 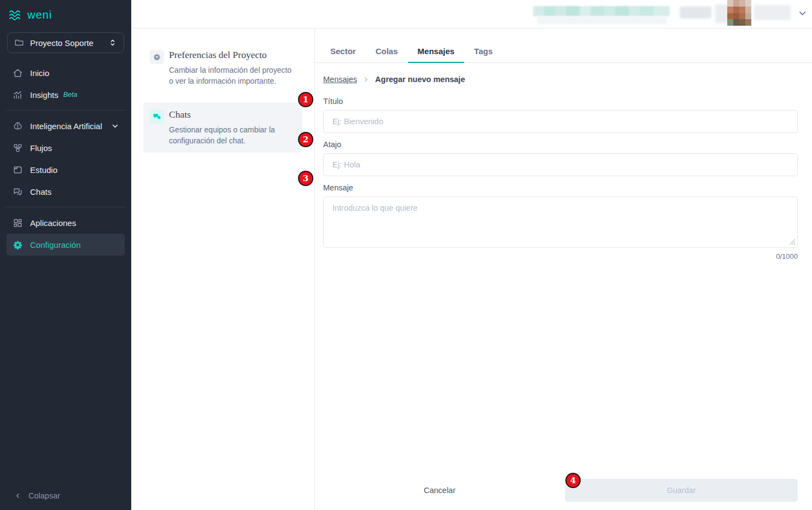 I want to click on waves-icon, so click(x=16, y=15).